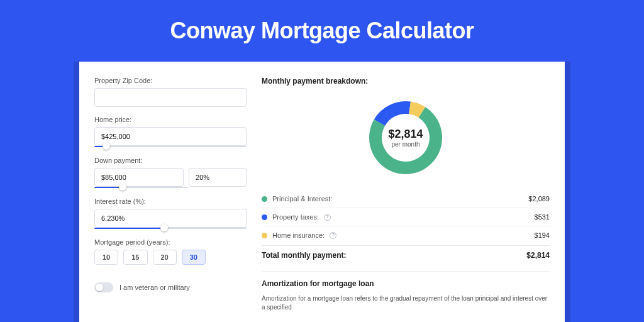 The image size is (644, 322). I want to click on breakdown-legend: Principal & Interest:$2,089Property taxe…, so click(406, 217).